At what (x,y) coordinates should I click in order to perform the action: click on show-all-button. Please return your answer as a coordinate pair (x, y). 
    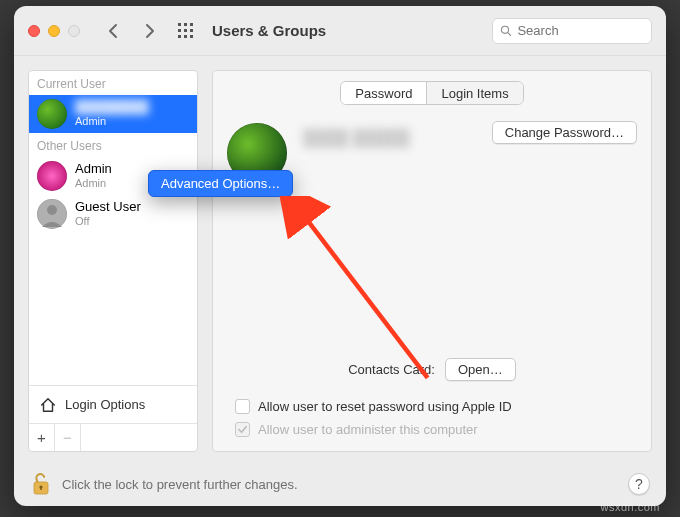
    Looking at the image, I should click on (186, 31).